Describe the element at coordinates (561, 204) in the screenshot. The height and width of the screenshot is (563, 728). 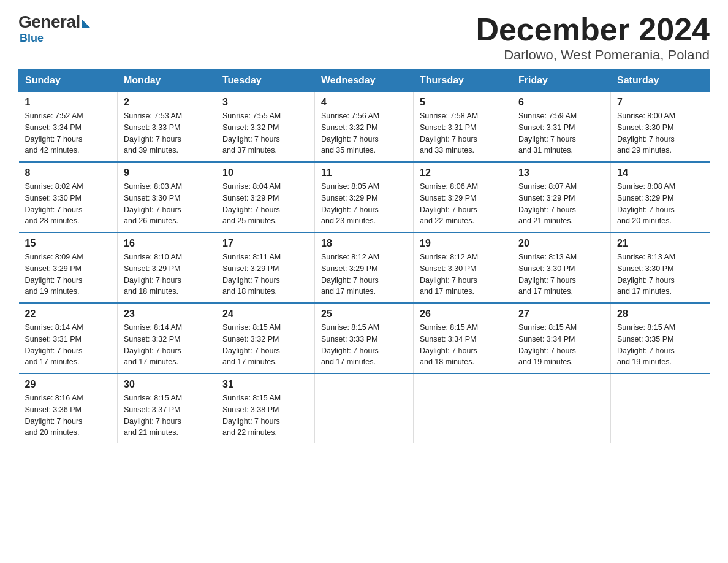
I see `day-info: Sunrise: 8:07 AM Sunset: 3:29 PM Dayligh…` at that location.